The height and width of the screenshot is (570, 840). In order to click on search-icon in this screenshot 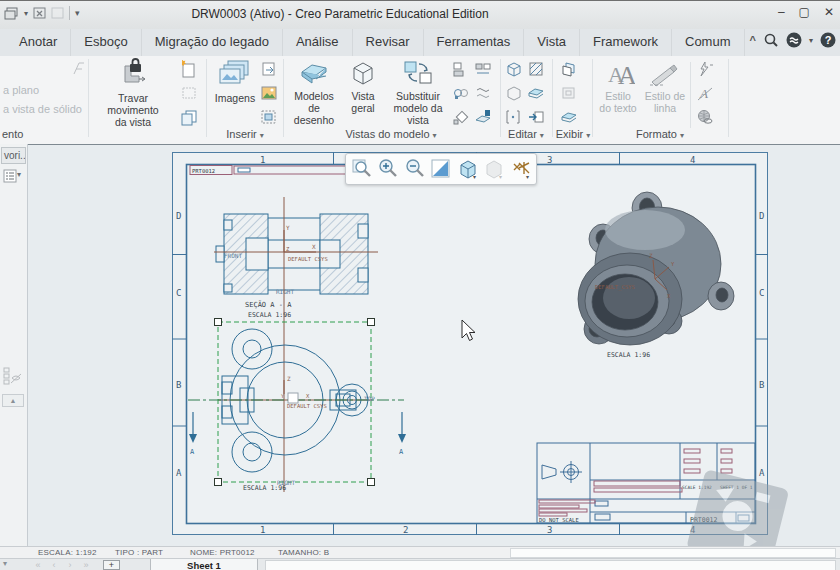, I will do `click(771, 40)`.